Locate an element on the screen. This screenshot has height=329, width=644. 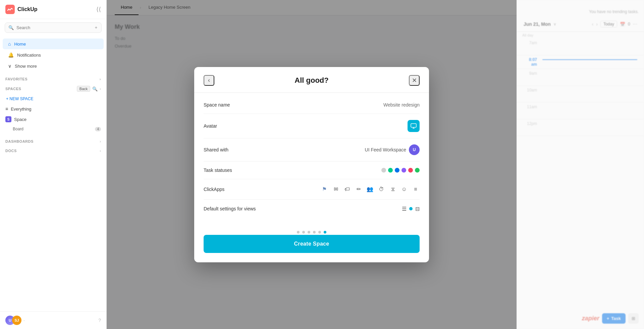
time-slot-7am: 7am is located at coordinates (580, 47).